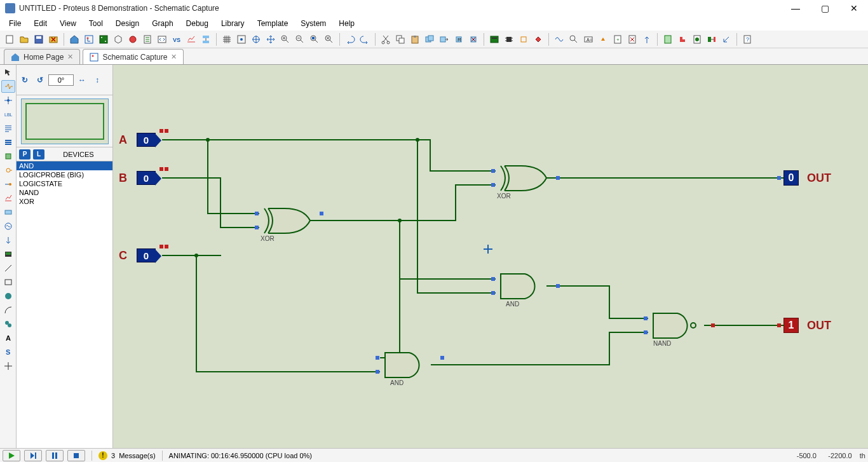  Describe the element at coordinates (8, 128) in the screenshot. I see `text-script-mode-button` at that location.